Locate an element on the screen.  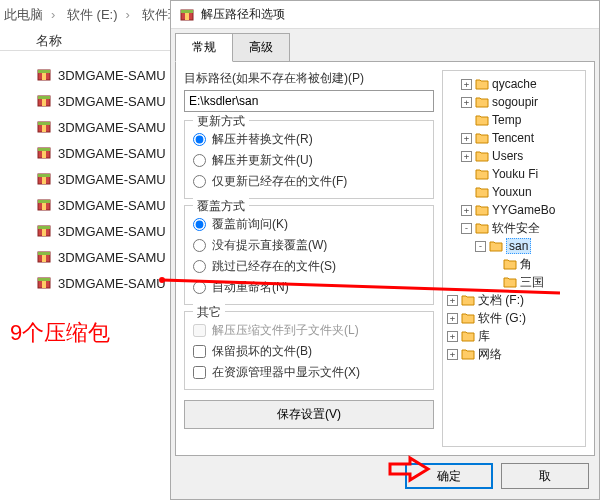
tree-label: Users is located at coordinates (508, 156).